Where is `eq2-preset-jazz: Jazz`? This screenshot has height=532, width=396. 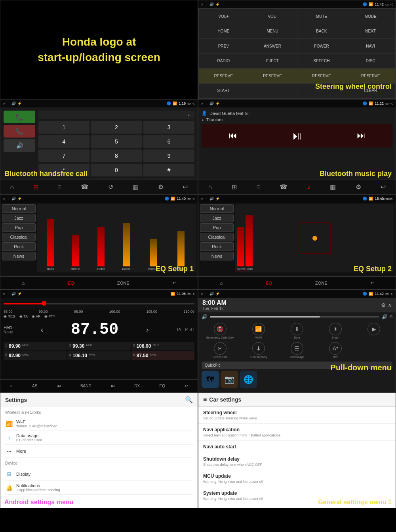 eq2-preset-jazz: Jazz is located at coordinates (217, 218).